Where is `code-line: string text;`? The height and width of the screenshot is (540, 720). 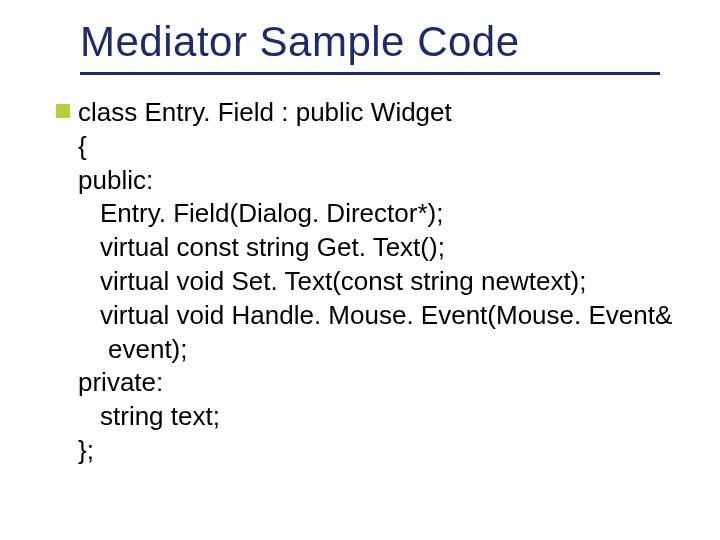 code-line: string text; is located at coordinates (374, 417).